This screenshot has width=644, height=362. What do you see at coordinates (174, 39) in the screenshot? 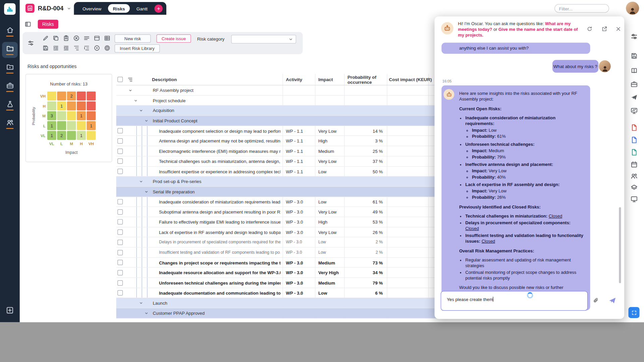
I see `create-issue-button: Create issue` at bounding box center [174, 39].